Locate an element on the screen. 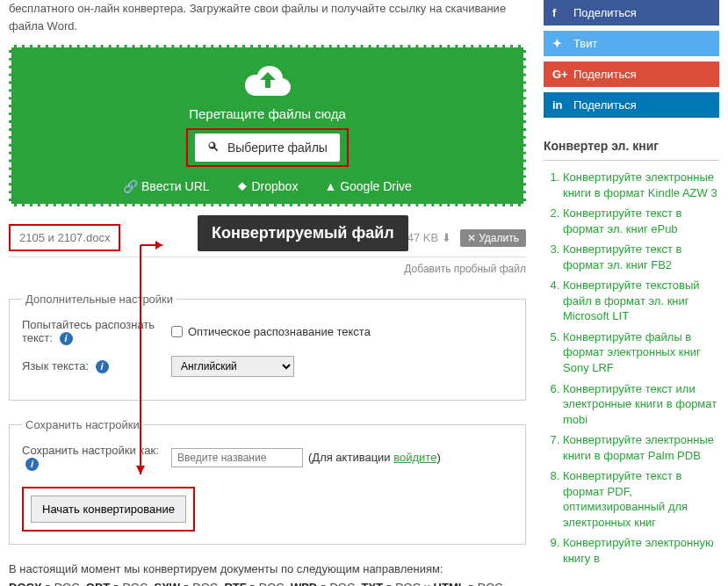 This screenshot has height=586, width=728. gdrive-link: ▲ Google Drive is located at coordinates (367, 186).